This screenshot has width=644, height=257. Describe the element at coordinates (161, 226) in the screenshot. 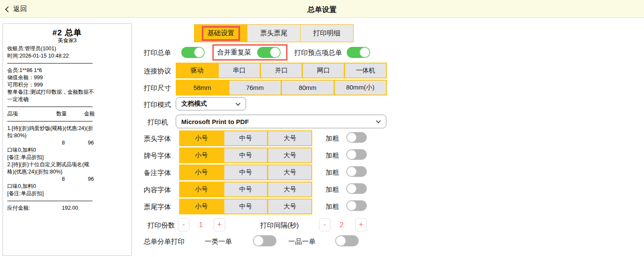

I see `copies-label: 打印份数` at that location.